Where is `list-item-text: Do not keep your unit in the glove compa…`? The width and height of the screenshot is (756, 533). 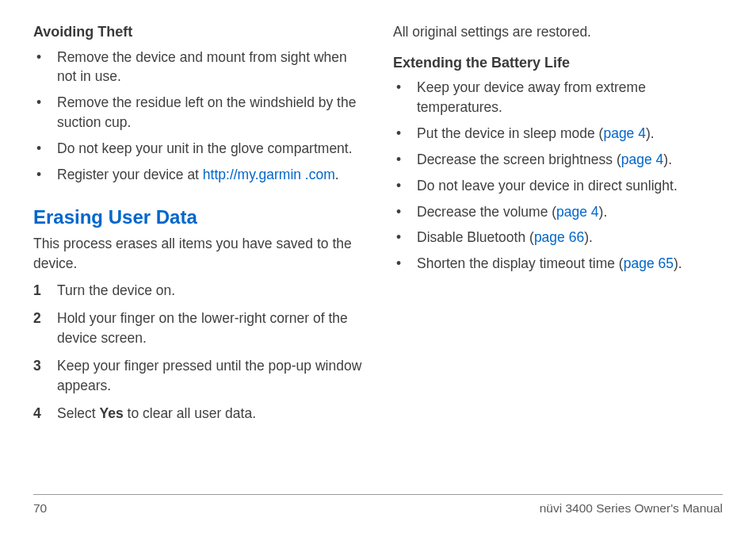
list-item-text: Do not keep your unit in the glove compa… is located at coordinates (210, 149).